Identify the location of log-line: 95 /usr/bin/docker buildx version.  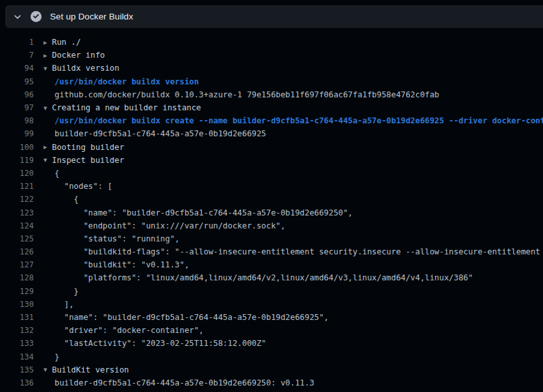
(272, 82).